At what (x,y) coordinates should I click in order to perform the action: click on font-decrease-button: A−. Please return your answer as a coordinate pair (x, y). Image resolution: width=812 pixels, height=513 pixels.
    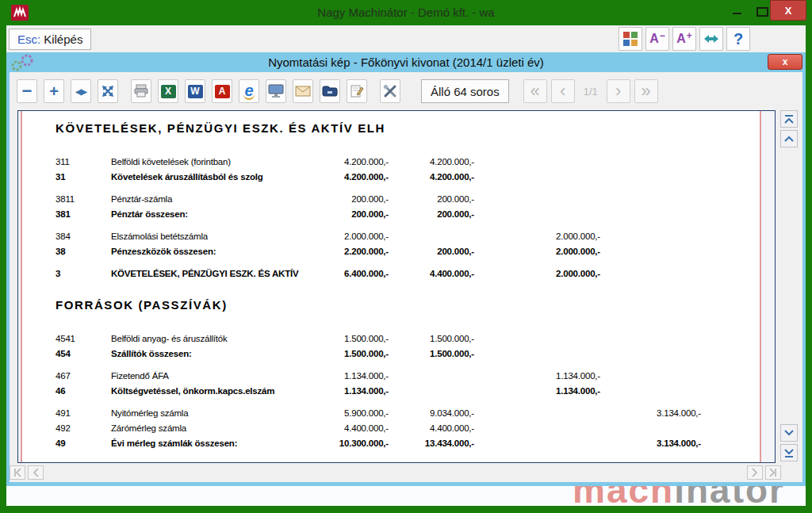
    Looking at the image, I should click on (657, 39).